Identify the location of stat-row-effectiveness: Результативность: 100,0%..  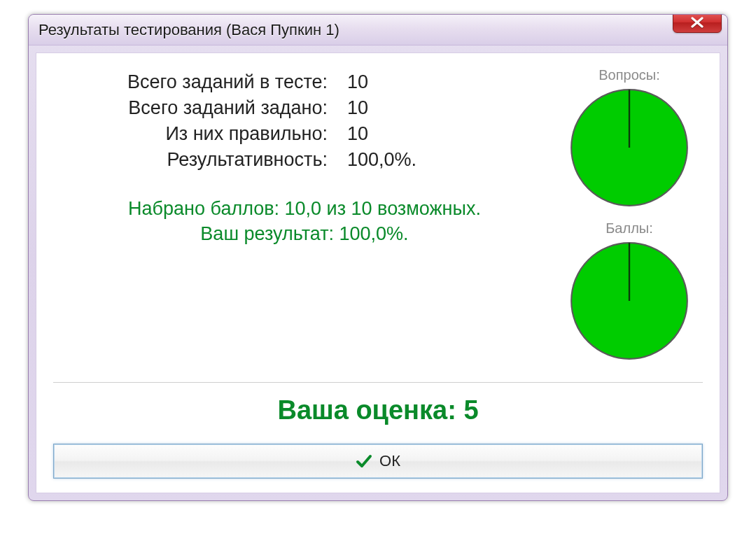
(304, 160).